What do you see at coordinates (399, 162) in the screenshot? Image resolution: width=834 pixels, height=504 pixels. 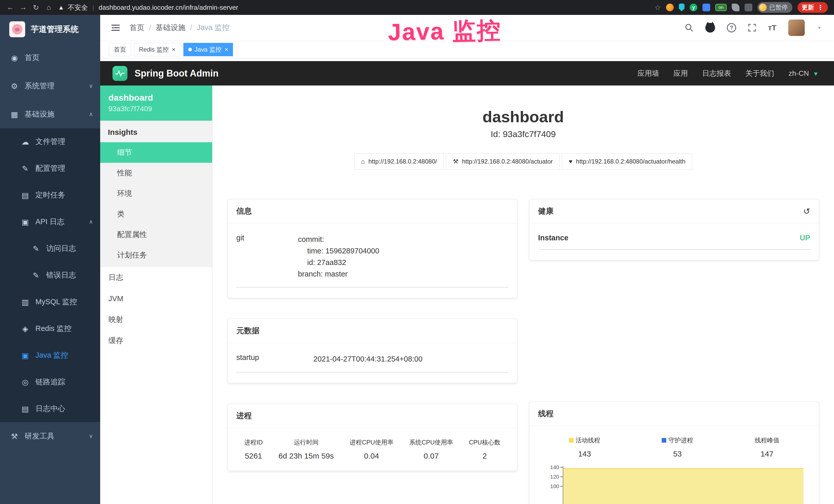 I see `service-url-link: ⌂ http://192.168.0.2:48080/` at bounding box center [399, 162].